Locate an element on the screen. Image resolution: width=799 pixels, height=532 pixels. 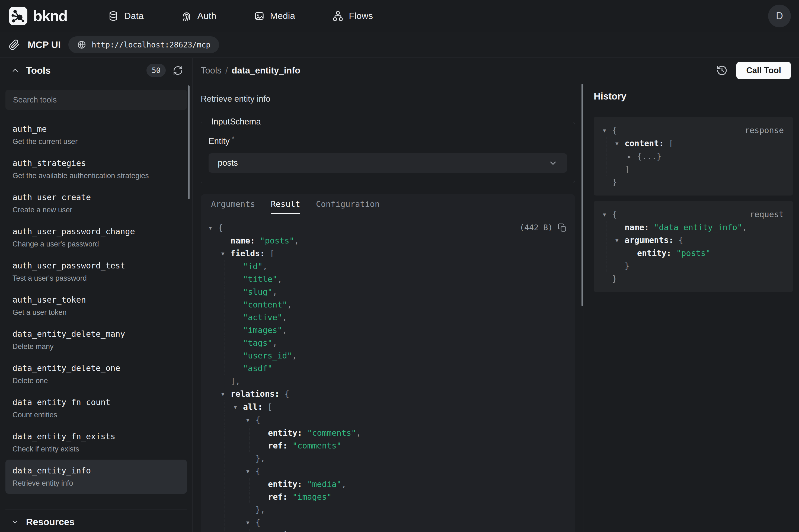
history-title: History is located at coordinates (610, 96).